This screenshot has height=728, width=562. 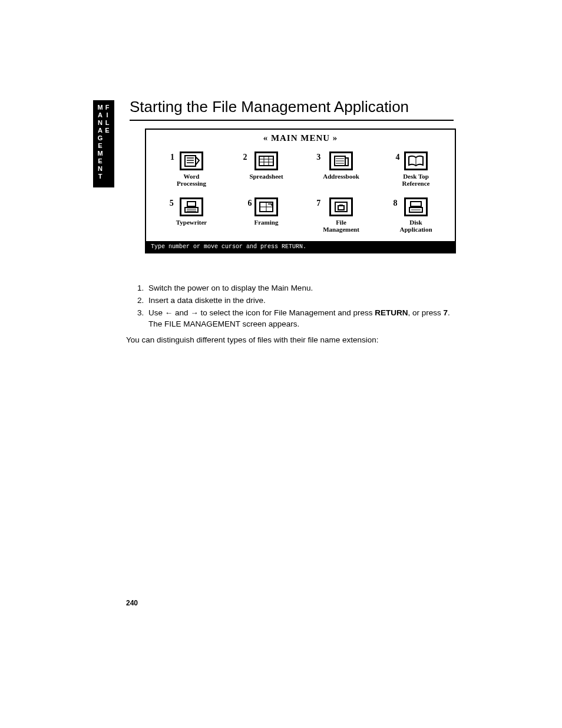 I want to click on spreadsheet-icon, so click(x=266, y=161).